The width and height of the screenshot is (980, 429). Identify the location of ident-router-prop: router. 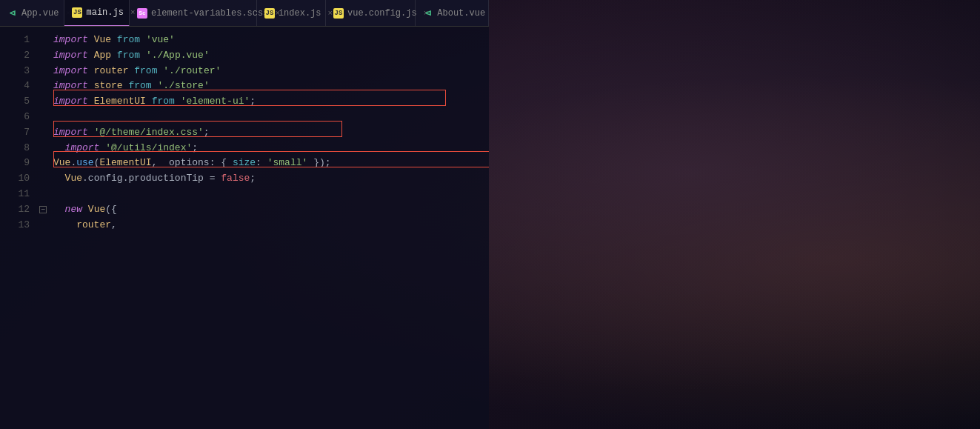
(93, 225).